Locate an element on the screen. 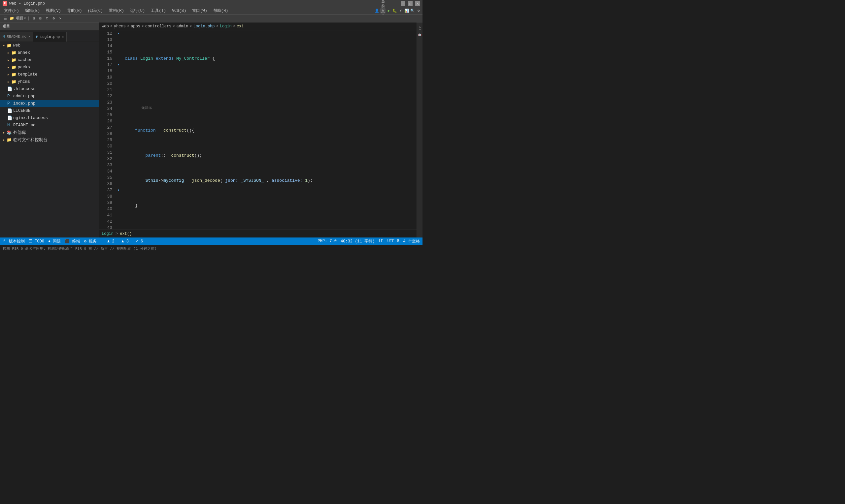 This screenshot has height=504, width=845. bc-bottom-login: Login is located at coordinates (107, 234).